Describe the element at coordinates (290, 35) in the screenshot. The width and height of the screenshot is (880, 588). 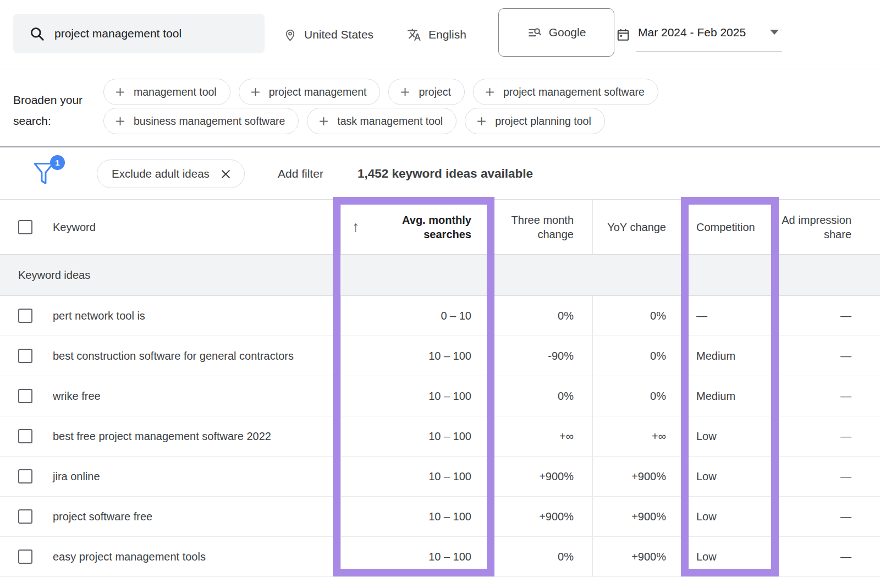
I see `location-pin-icon` at that location.